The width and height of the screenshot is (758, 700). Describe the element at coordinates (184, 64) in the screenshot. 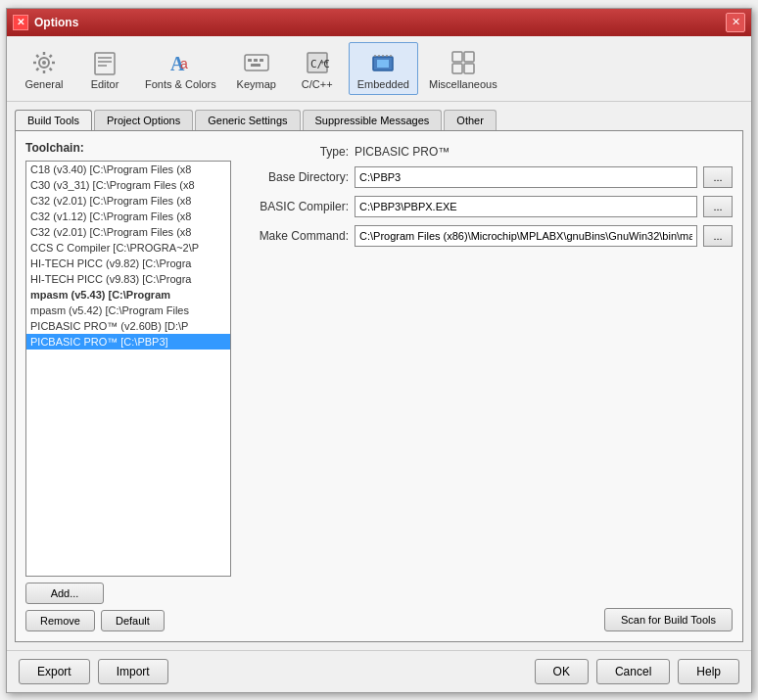

I see `svg-text: a` at that location.